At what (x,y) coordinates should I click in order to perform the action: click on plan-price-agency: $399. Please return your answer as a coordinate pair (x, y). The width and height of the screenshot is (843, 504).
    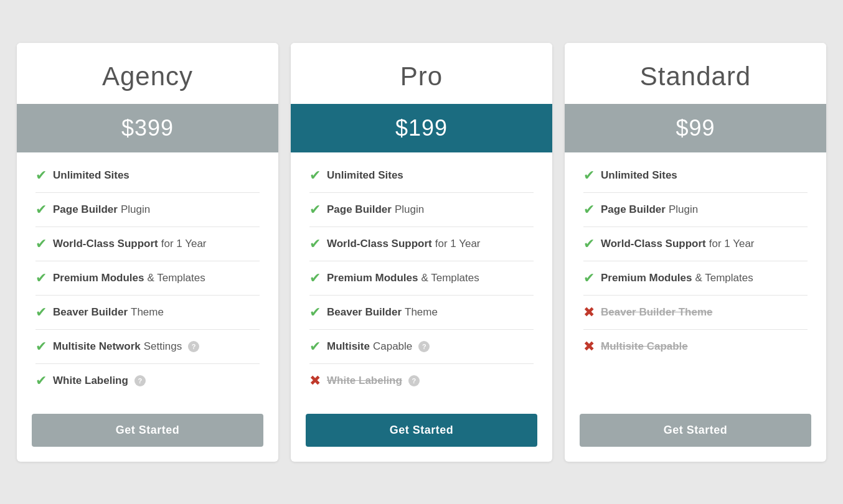
    Looking at the image, I should click on (148, 128).